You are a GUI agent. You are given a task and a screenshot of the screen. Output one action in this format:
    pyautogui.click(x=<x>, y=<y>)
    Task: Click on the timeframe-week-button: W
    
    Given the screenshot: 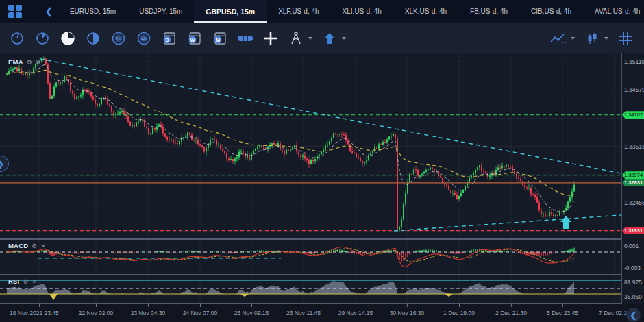 What is the action you would take?
    pyautogui.click(x=195, y=38)
    